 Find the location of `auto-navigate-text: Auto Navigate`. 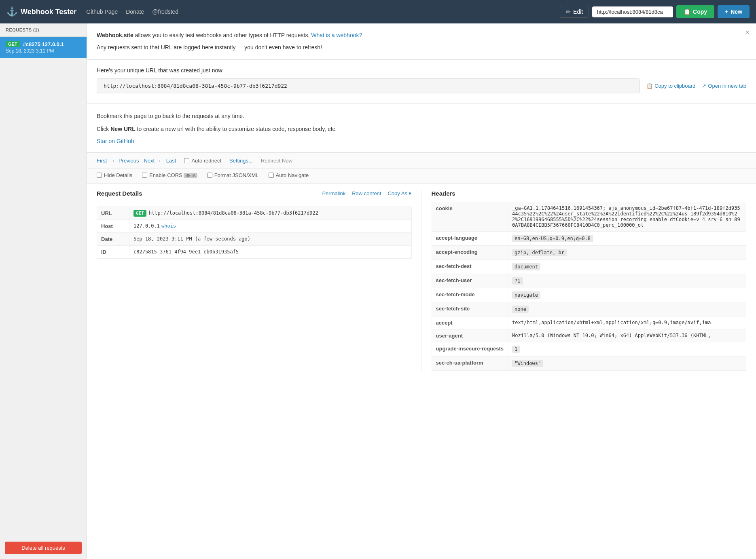

auto-navigate-text: Auto Navigate is located at coordinates (292, 175).